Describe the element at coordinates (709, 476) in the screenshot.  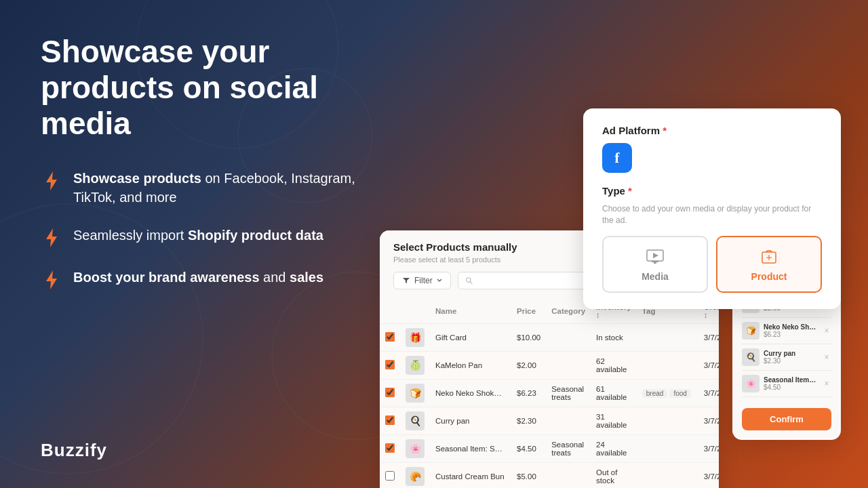
I see `row-created-5: 3/7/2024` at that location.